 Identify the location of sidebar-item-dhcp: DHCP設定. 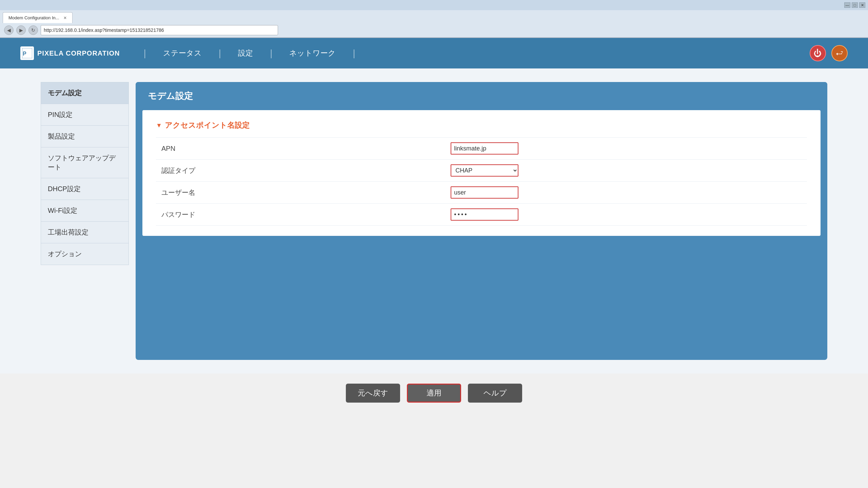
(85, 189).